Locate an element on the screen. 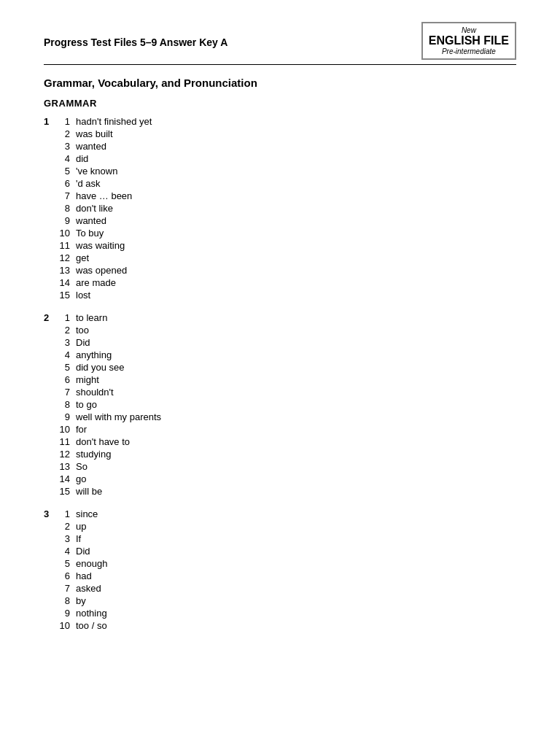 Image resolution: width=560 pixels, height=747 pixels. question-row-1-12: 12 get is located at coordinates (287, 258).